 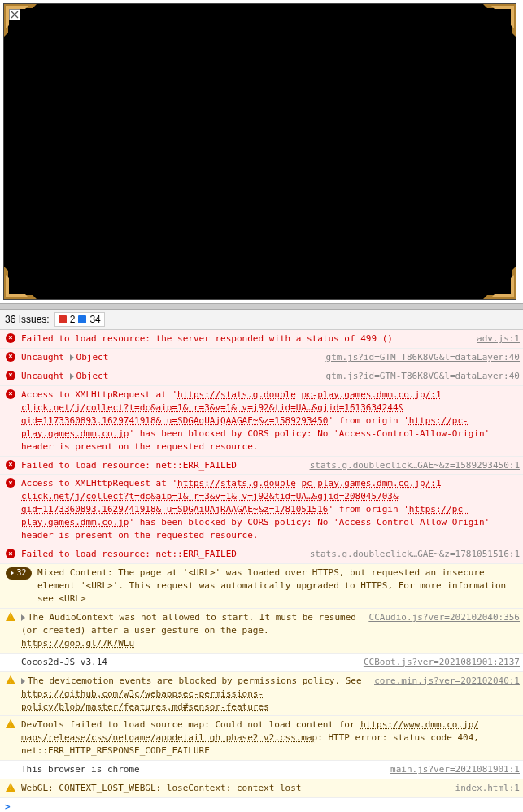 I want to click on console-source-link: stats.g.doubleclick…GAE~&z=1781051516:1, so click(x=415, y=554).